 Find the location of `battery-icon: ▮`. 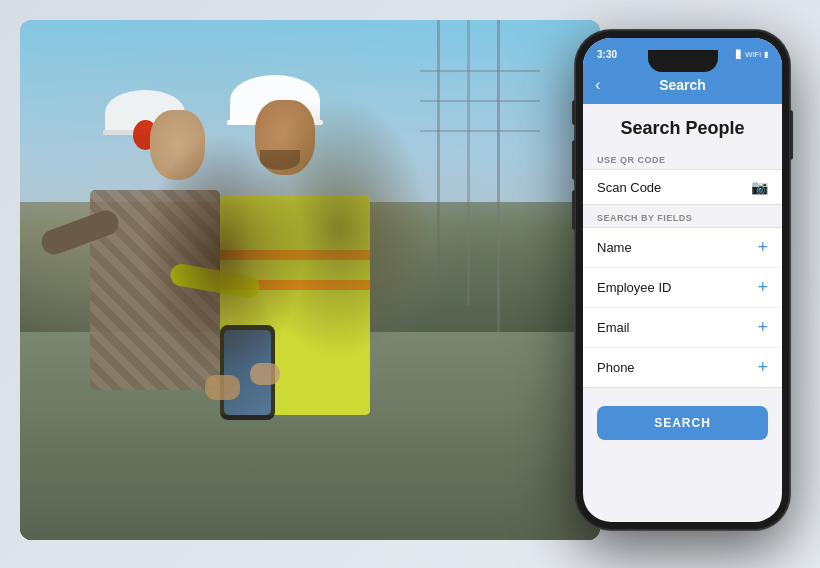

battery-icon: ▮ is located at coordinates (766, 54).